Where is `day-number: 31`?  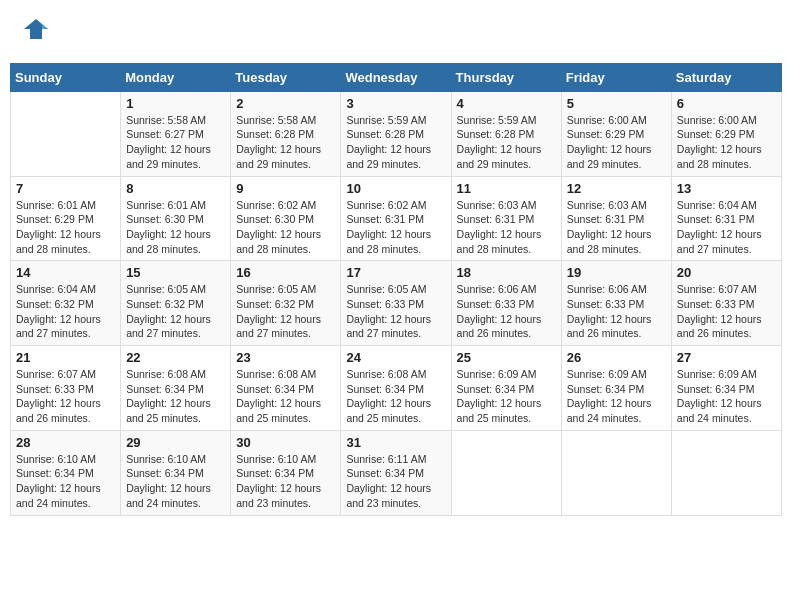
day-number: 31 is located at coordinates (396, 442).